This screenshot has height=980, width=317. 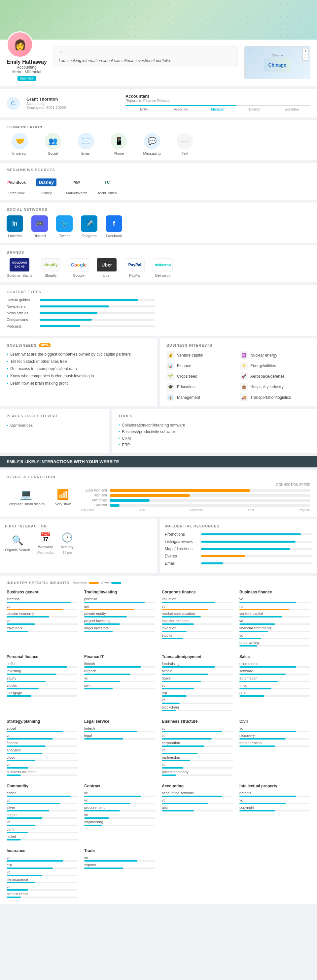 I want to click on industry-col-intellectual-property: Intellectual property patents vc copyrig…, so click(x=275, y=813).